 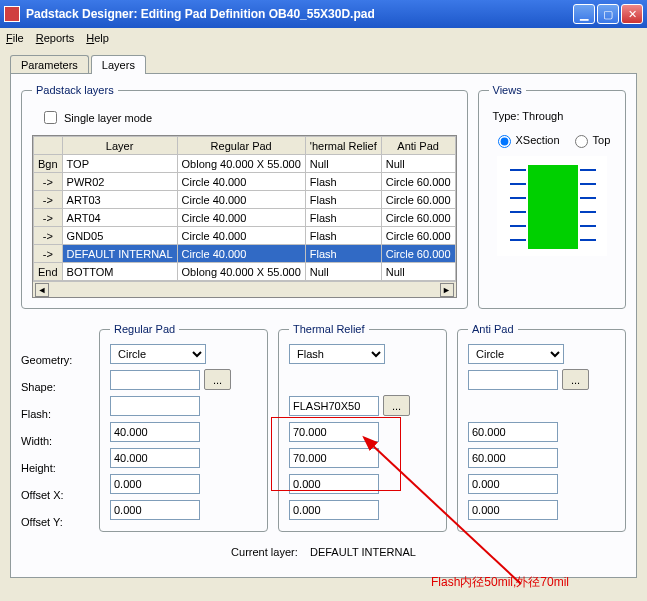 I want to click on regular-height-input, so click(x=155, y=458).